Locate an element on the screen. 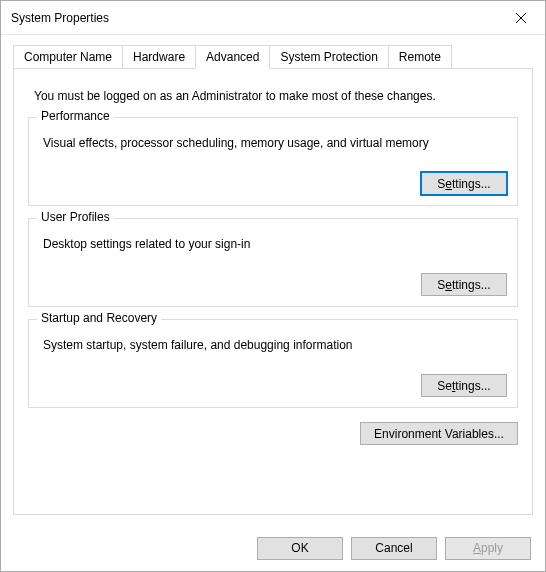 The image size is (546, 572). environment-variables-button: Environment Variables... is located at coordinates (439, 434).